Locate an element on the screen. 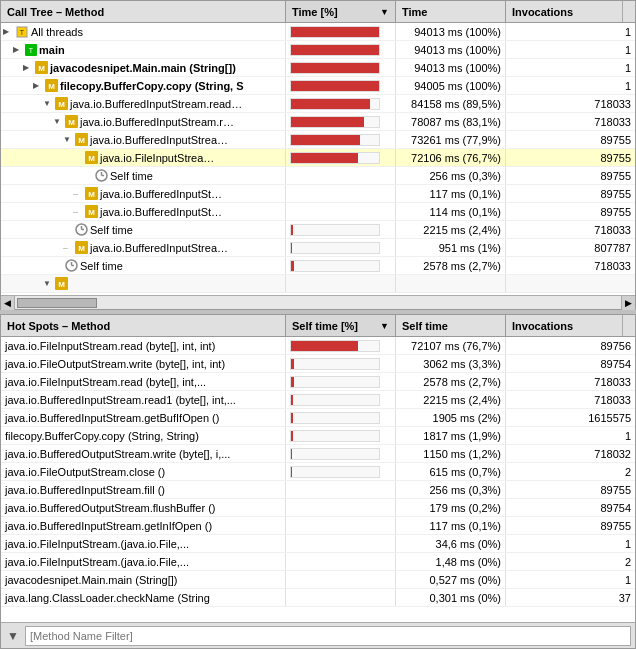 The width and height of the screenshot is (636, 649). table-row: java.io.FileOutputStream.write (byte[], … is located at coordinates (318, 364).